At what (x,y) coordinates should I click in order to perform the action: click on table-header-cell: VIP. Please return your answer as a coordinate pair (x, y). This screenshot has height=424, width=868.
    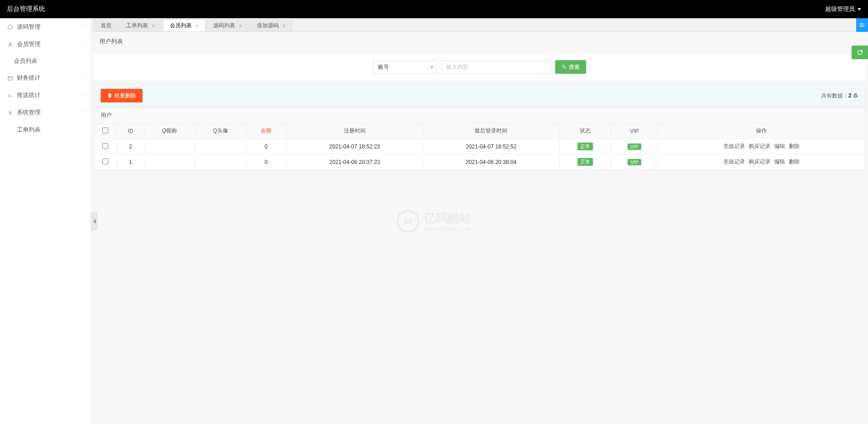
    Looking at the image, I should click on (634, 131).